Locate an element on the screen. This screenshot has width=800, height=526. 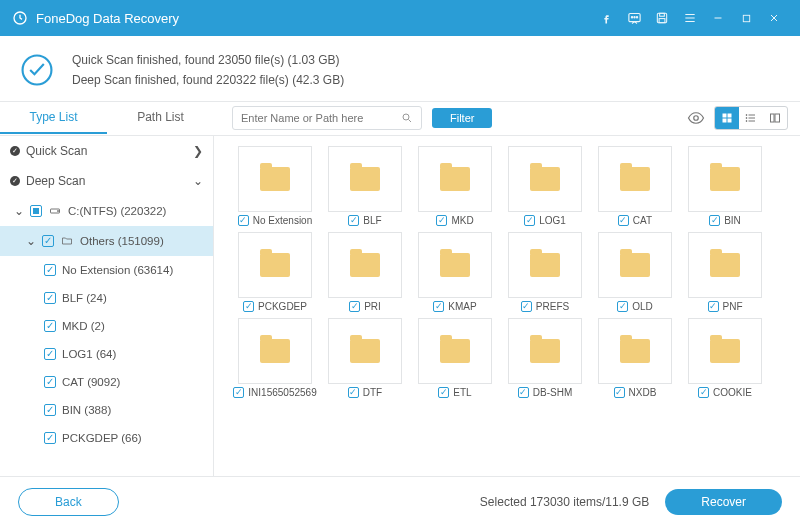
grid-item: KMAP is located at coordinates (455, 272).